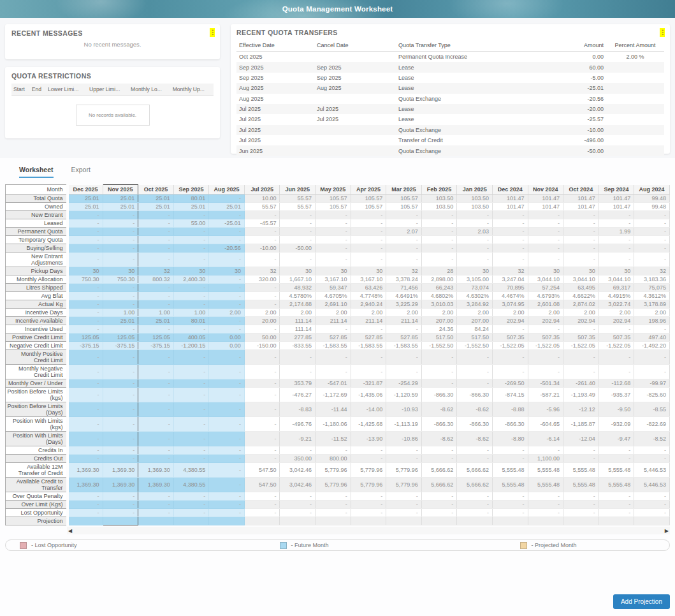  What do you see at coordinates (298, 288) in the screenshot?
I see `grid-cell: 48,932` at bounding box center [298, 288].